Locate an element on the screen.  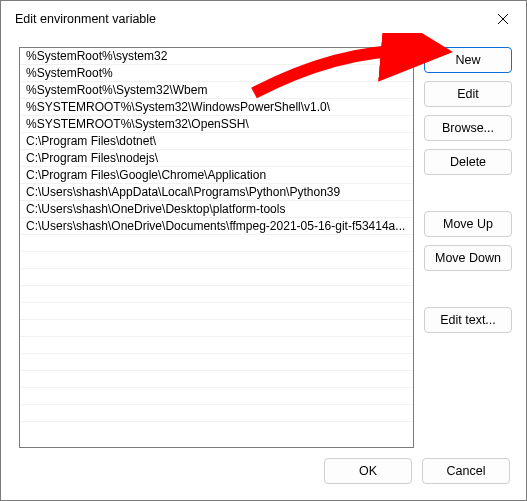
list-item: C:\Users\shash\OneDrive\Desktop\platform… is located at coordinates (216, 210).